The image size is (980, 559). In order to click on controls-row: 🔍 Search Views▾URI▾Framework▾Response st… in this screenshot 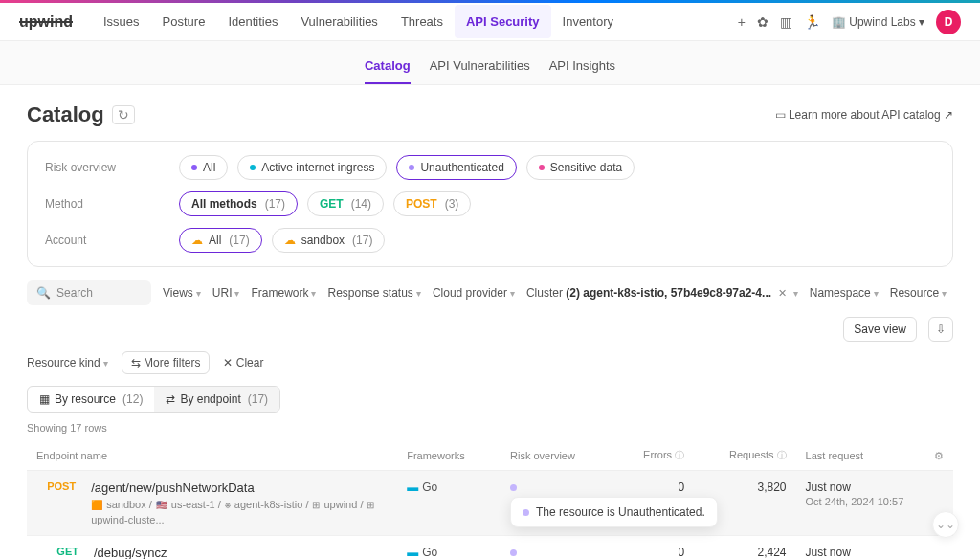, I will do `click(490, 311)`.